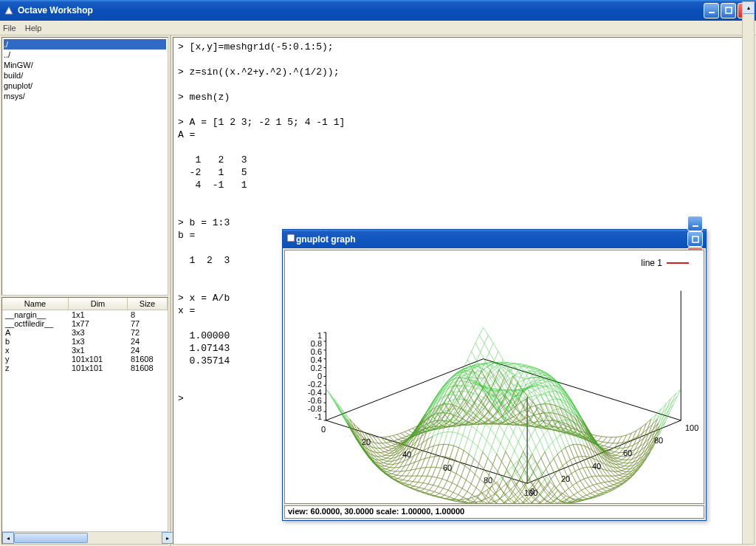  I want to click on y-tick: 40, so click(597, 466).